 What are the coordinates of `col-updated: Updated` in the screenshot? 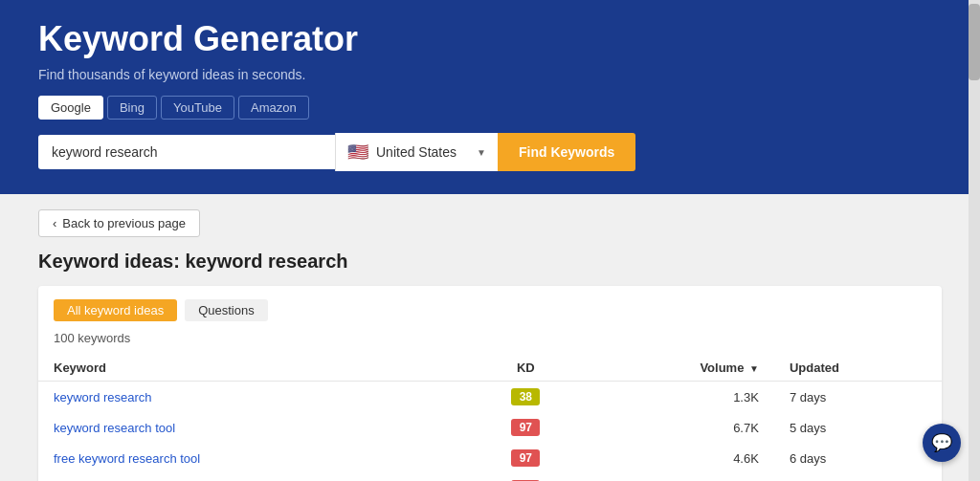 It's located at (858, 368).